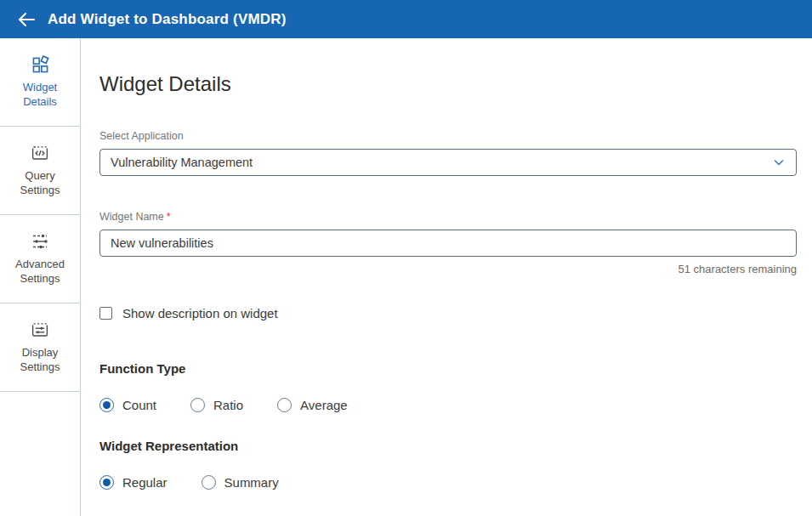  What do you see at coordinates (448, 84) in the screenshot?
I see `section-title: Widget Details` at bounding box center [448, 84].